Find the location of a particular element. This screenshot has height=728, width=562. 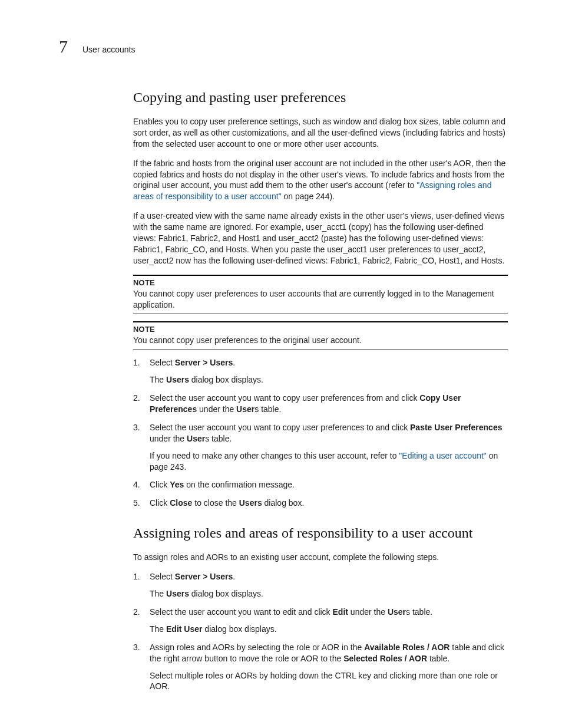

bold: Selected Roles / AOR is located at coordinates (385, 658).